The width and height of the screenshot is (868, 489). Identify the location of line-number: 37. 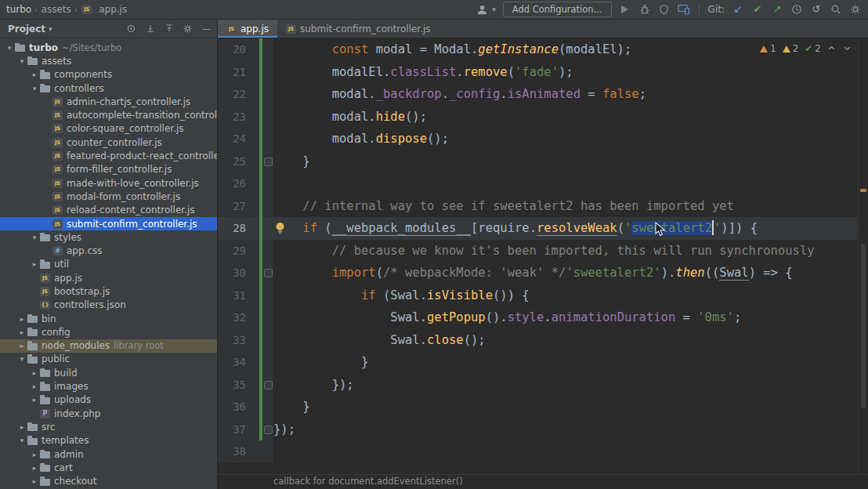
(232, 429).